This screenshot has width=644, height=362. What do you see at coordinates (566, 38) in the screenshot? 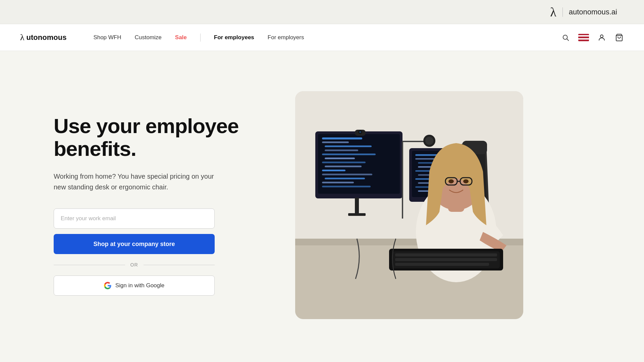
I see `search-icon` at bounding box center [566, 38].